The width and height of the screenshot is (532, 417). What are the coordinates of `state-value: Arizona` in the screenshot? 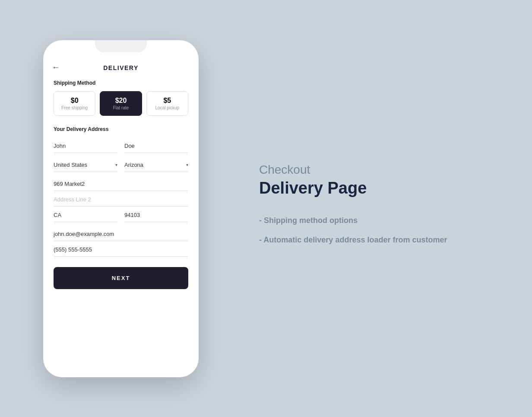 It's located at (134, 165).